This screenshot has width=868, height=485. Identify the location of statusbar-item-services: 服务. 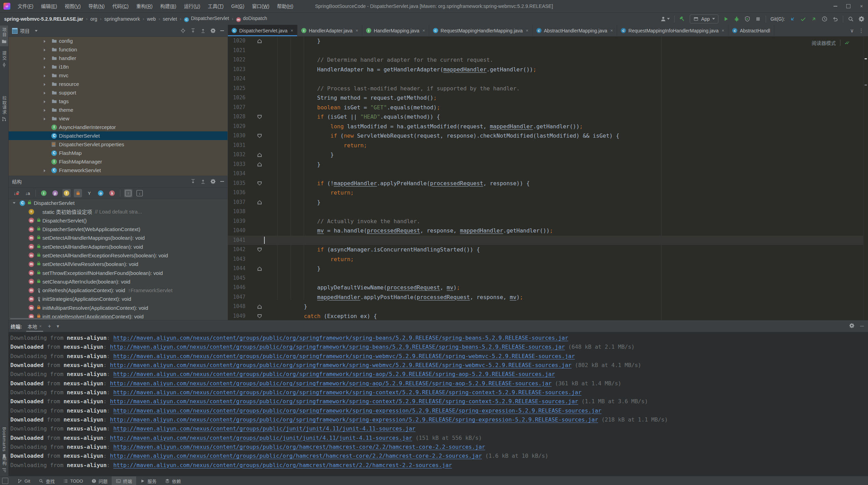
(148, 481).